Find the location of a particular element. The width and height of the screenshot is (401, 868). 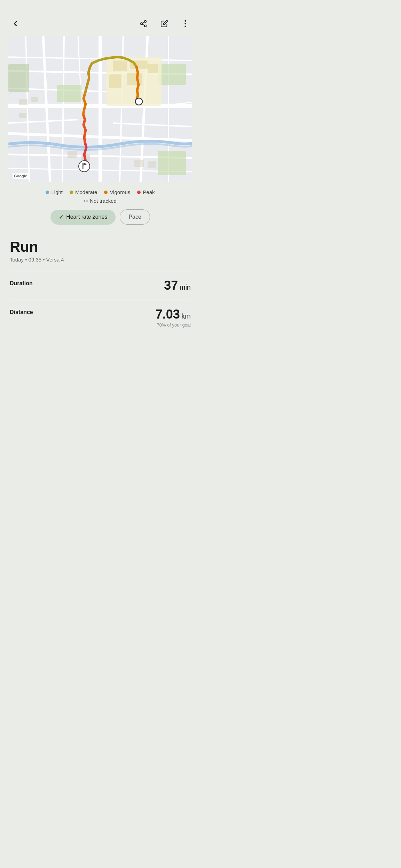

legend-peak-label: Peak is located at coordinates (149, 192).